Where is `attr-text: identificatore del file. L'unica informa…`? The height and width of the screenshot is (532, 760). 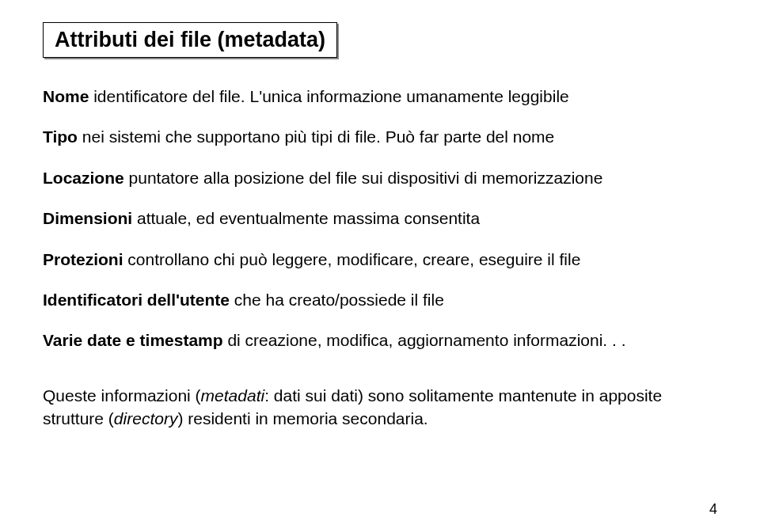 attr-text: identificatore del file. L'unica informa… is located at coordinates (329, 97).